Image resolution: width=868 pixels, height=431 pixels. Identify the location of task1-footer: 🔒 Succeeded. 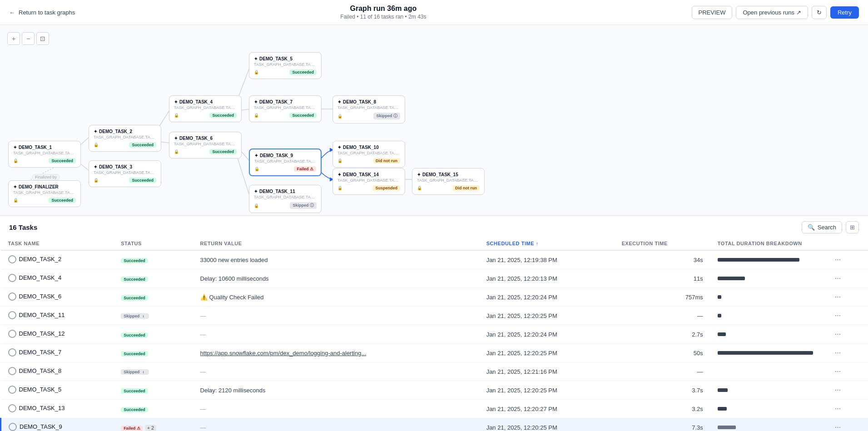
(45, 161).